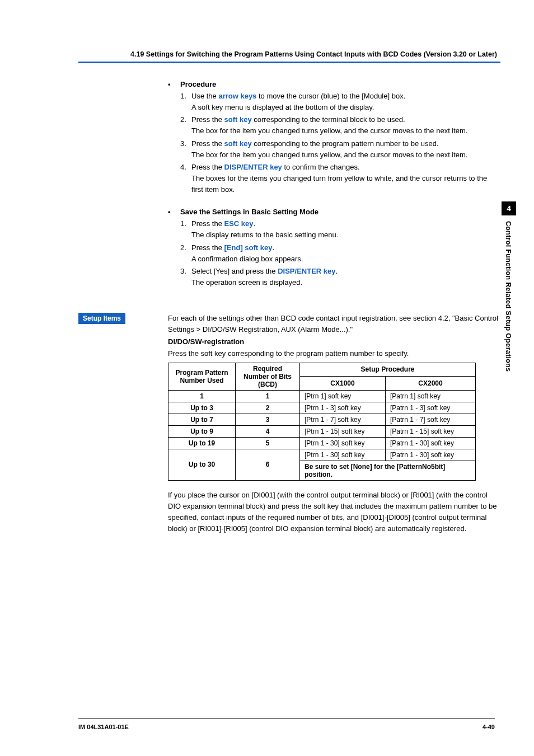 The image size is (534, 756). I want to click on table-row: Up to 73[Ptrn 1 - 7] soft key[Patrn 1 - …, so click(322, 420).